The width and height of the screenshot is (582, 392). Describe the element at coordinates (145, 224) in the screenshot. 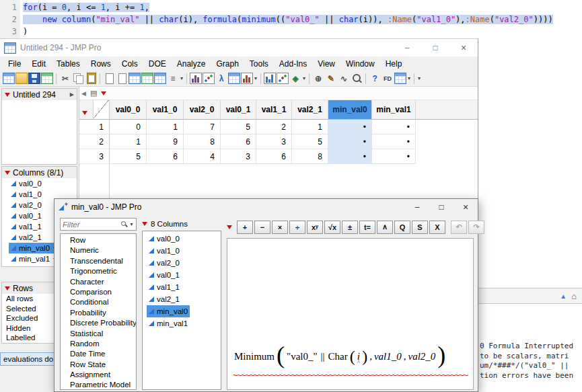

I see `columns-list-menu-icon` at that location.